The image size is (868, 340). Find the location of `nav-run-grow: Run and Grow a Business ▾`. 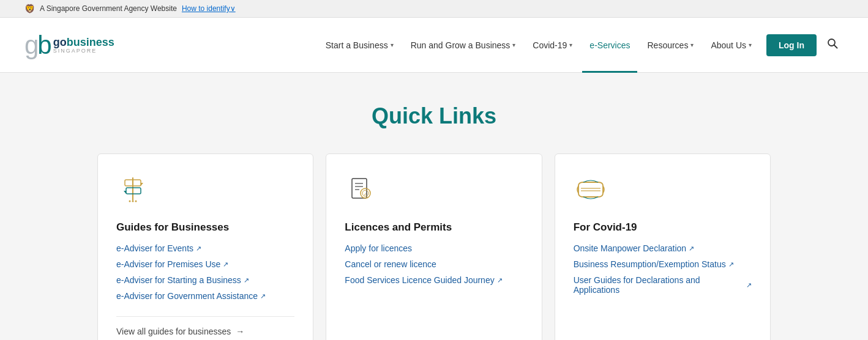

nav-run-grow: Run and Grow a Business ▾ is located at coordinates (463, 45).